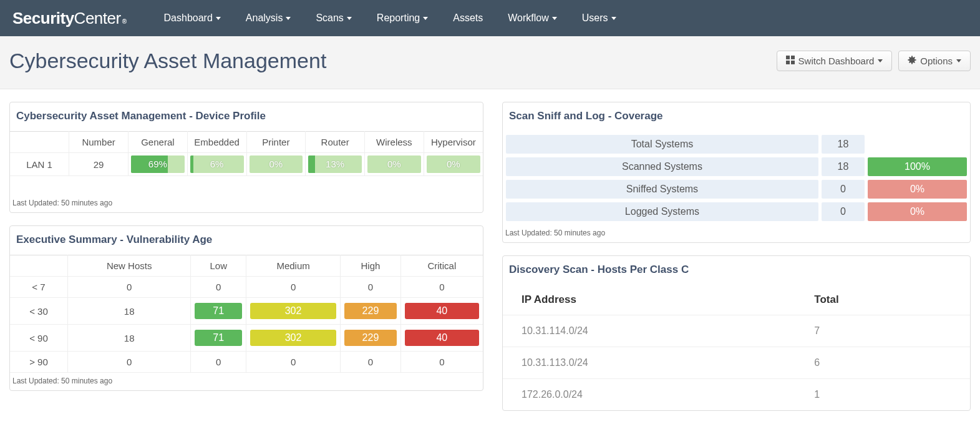 The height and width of the screenshot is (444, 980). Describe the element at coordinates (649, 300) in the screenshot. I see `column-header: IP Address` at that location.